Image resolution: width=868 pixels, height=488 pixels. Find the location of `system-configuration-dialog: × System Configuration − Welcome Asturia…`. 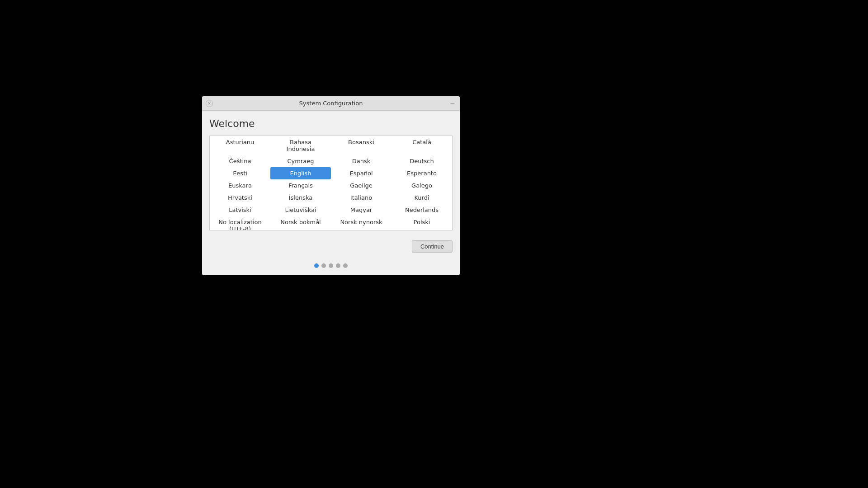

system-configuration-dialog: × System Configuration − Welcome Asturia… is located at coordinates (331, 186).